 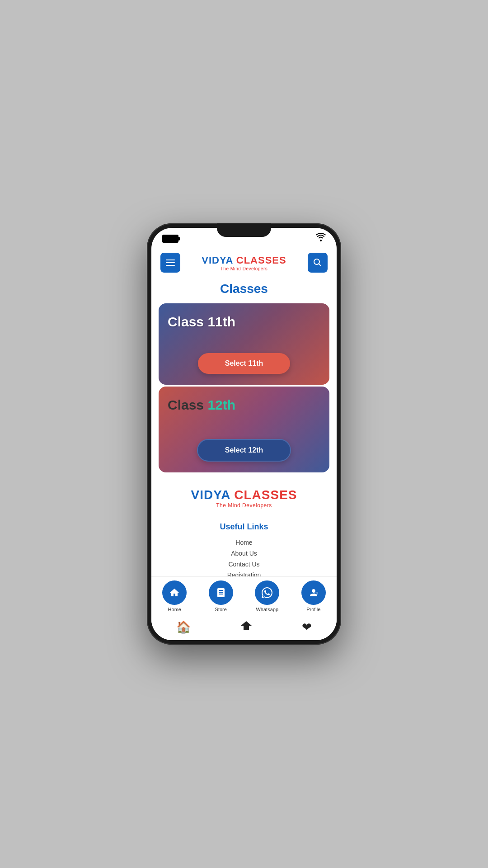 I want to click on nav-profile-label: Profile, so click(x=314, y=609).